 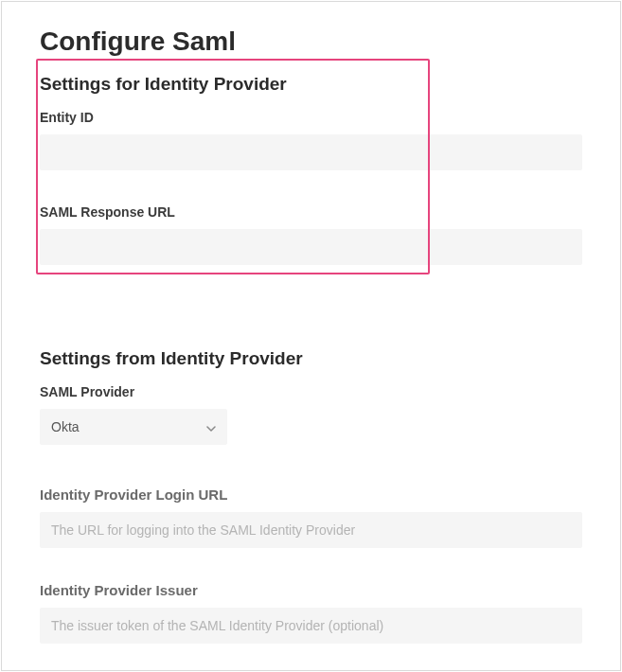 What do you see at coordinates (311, 591) in the screenshot?
I see `idp-issuer-label: Identity Provider Issuer` at bounding box center [311, 591].